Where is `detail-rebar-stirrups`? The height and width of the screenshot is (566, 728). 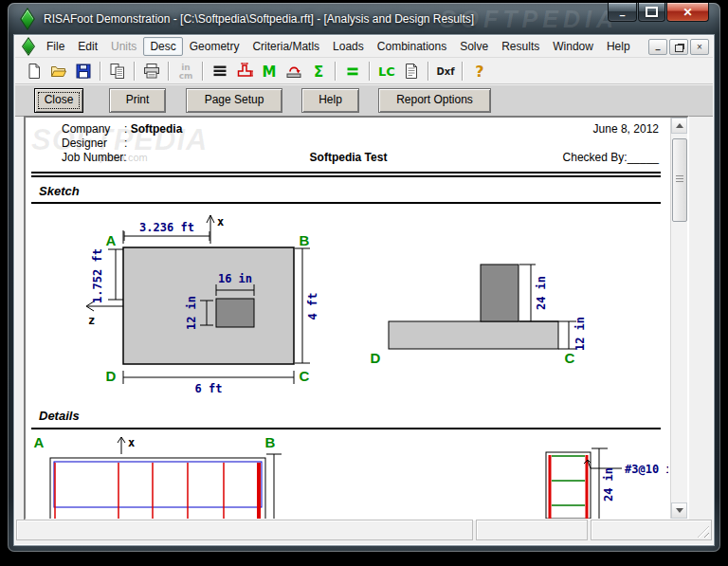 detail-rebar-stirrups is located at coordinates (139, 491).